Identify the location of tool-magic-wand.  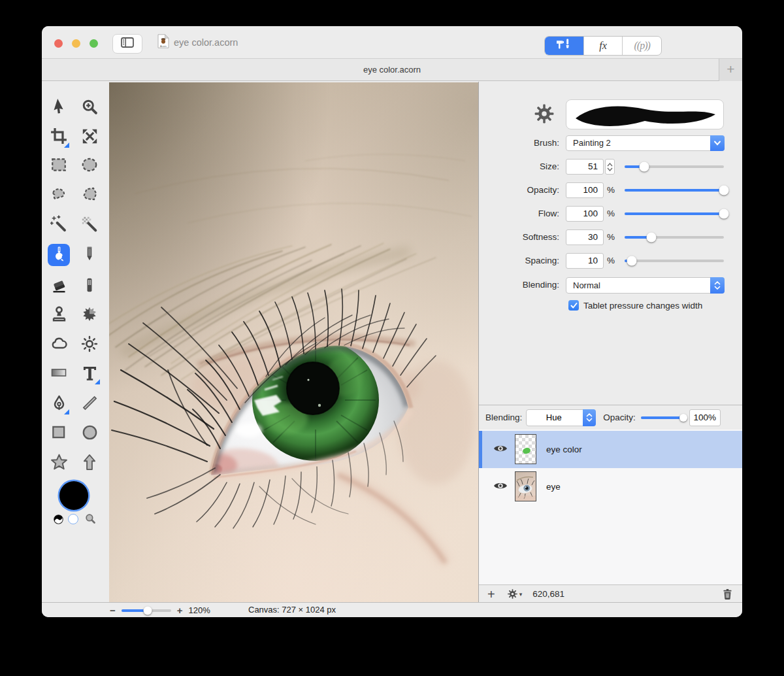
(59, 225).